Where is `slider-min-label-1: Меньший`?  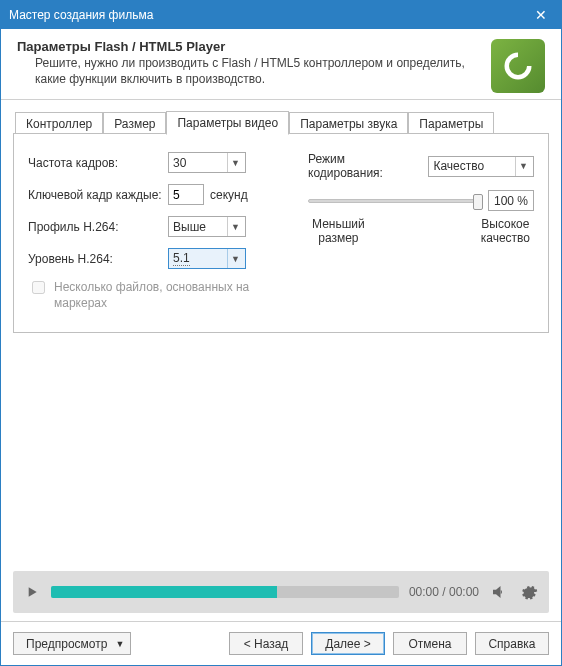
slider-min-label-1: Меньший is located at coordinates (338, 224).